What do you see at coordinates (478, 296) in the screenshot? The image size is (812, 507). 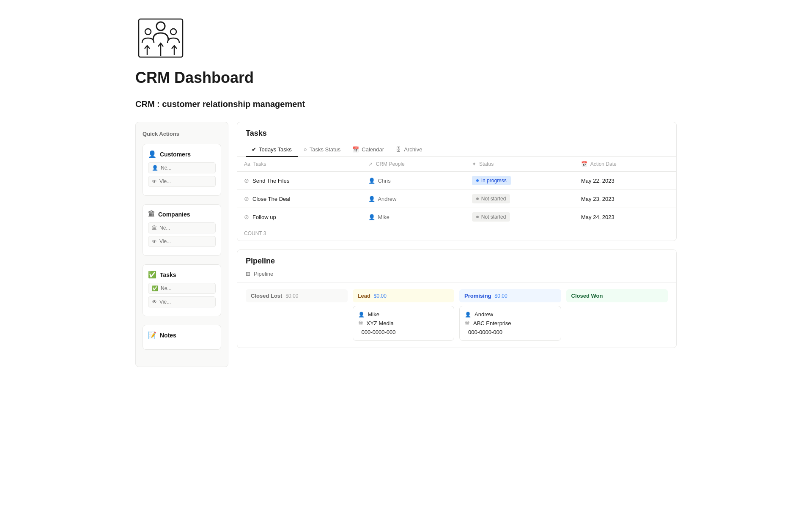 I see `promising-label: Promising` at bounding box center [478, 296].